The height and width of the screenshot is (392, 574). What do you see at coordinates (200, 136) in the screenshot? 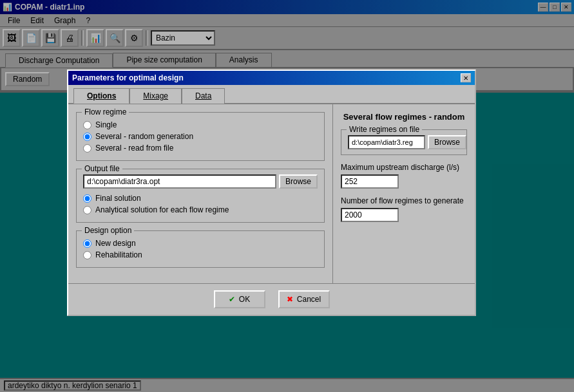
I see `radio-random-row: Several - random generation` at bounding box center [200, 136].